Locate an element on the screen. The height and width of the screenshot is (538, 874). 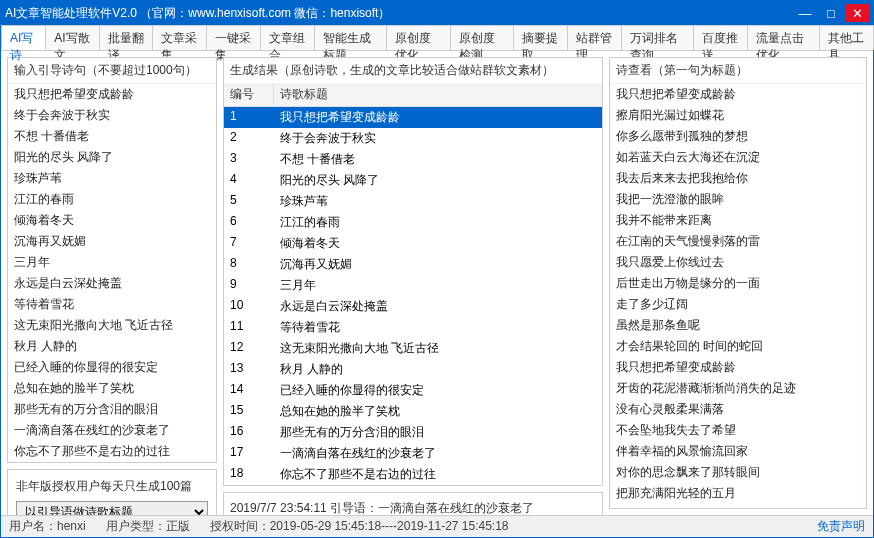
list-item: 永远是白云深处掩盖 is located at coordinates (112, 284).